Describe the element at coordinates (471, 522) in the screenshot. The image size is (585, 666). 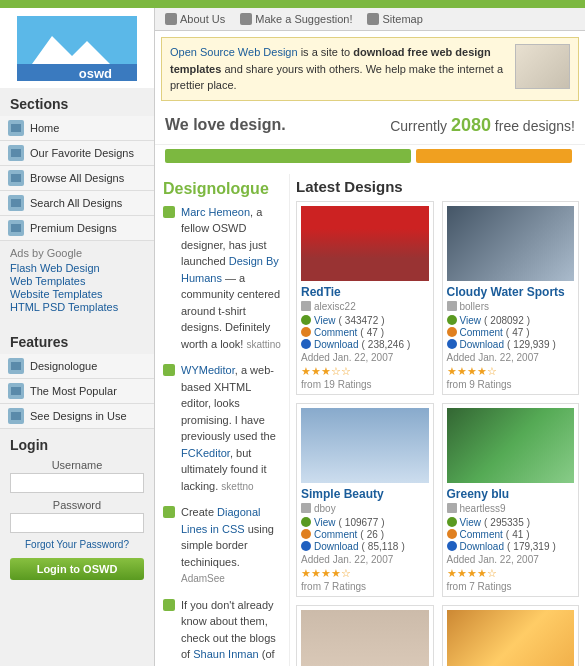
I see `view-link-greeny: View` at that location.